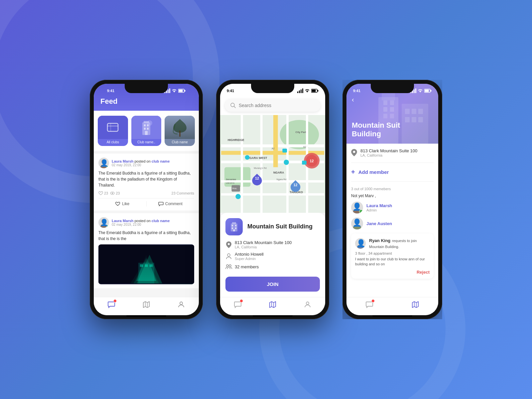 This screenshot has width=532, height=399. Describe the element at coordinates (273, 305) in the screenshot. I see `map-nav-icon` at that location.